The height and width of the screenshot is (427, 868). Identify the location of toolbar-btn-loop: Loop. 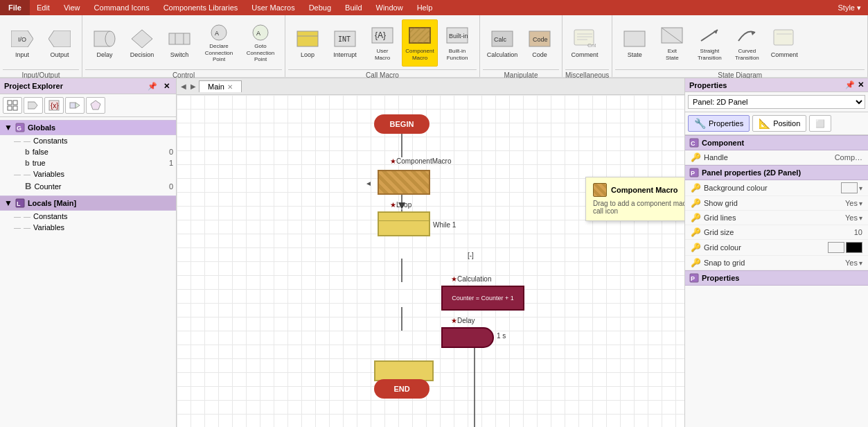
(308, 43).